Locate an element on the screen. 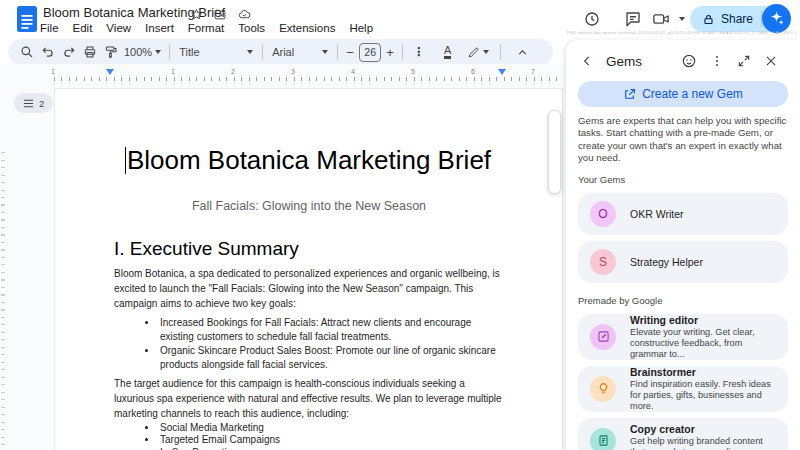 This screenshot has width=800, height=450. gemini-spark-icon is located at coordinates (776, 18).